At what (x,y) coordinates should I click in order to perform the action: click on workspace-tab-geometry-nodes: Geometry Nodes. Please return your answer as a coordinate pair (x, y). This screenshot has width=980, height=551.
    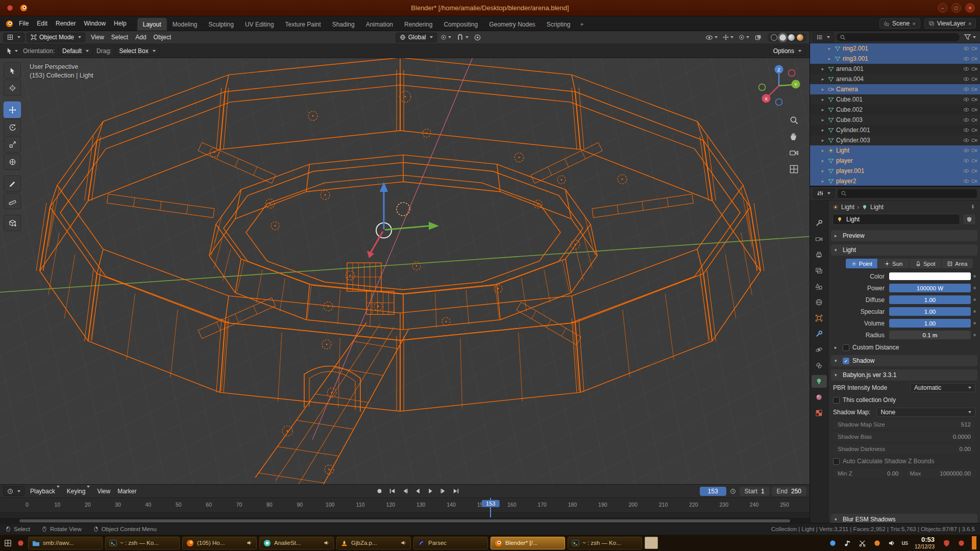
    Looking at the image, I should click on (512, 24).